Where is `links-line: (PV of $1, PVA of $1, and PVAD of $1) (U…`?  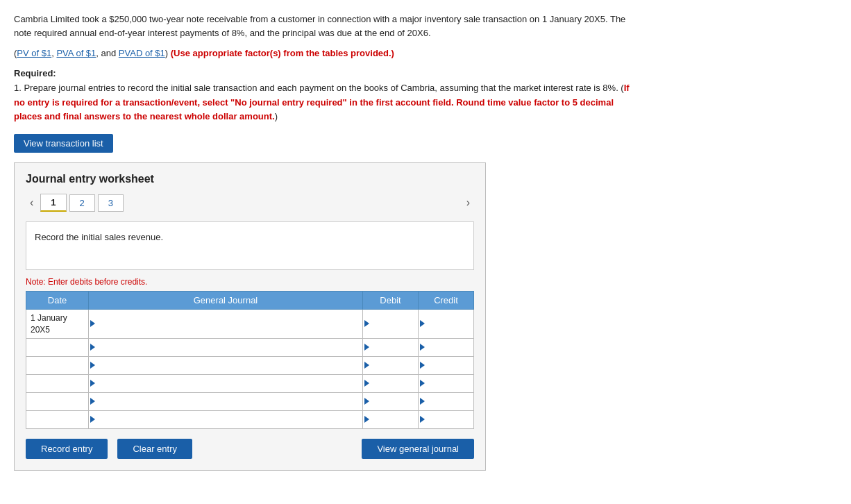
links-line: (PV of $1, PVA of $1, and PVAD of $1) (U… is located at coordinates (426, 53).